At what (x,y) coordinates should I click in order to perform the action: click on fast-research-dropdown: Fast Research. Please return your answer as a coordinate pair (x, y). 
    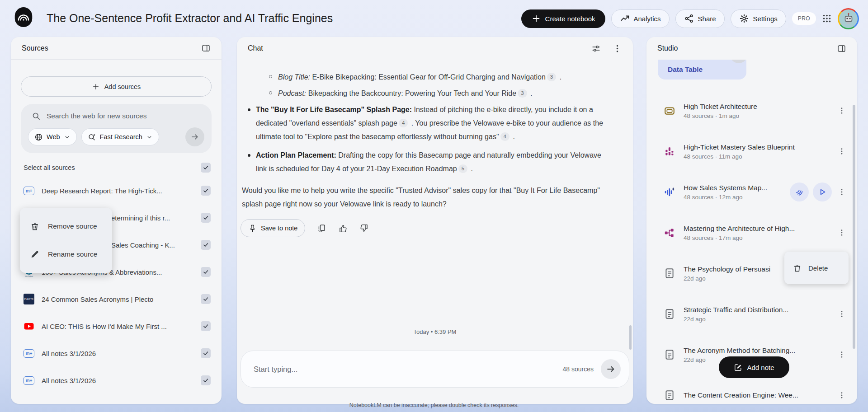
    Looking at the image, I should click on (120, 137).